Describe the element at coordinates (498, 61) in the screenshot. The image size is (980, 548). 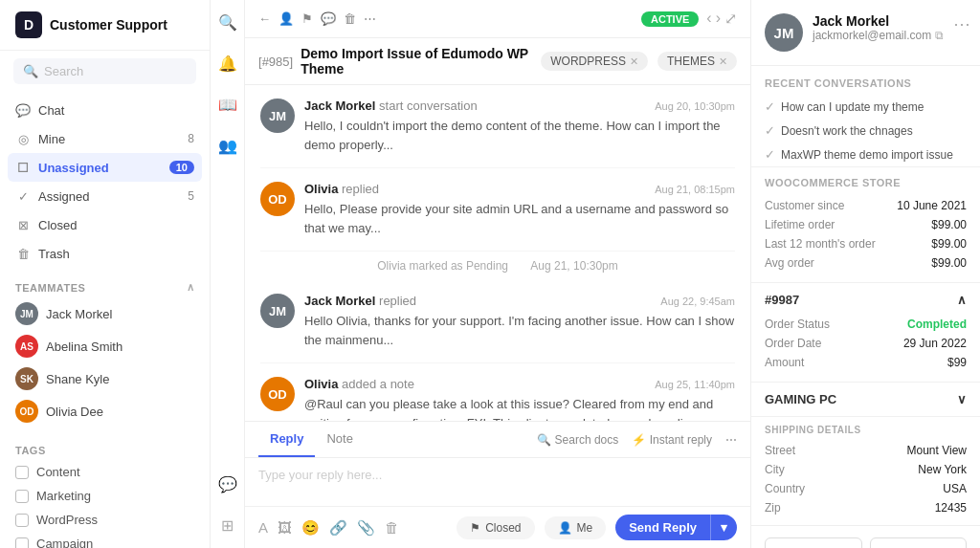
I see `ticket-title-row: [#985] Demo Import Issue of Edumodo WP T…` at that location.